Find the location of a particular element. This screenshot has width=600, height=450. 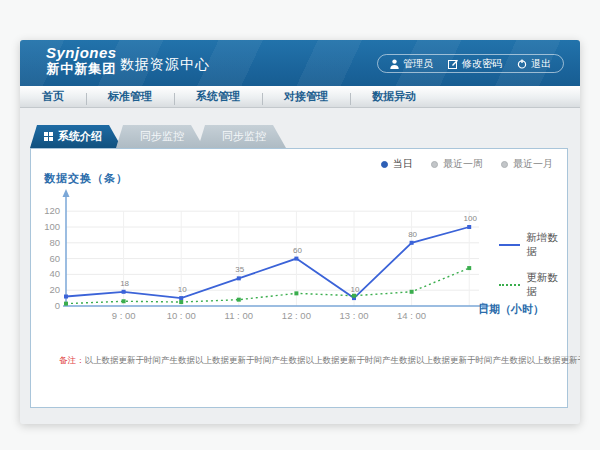

edit-icon is located at coordinates (453, 64).